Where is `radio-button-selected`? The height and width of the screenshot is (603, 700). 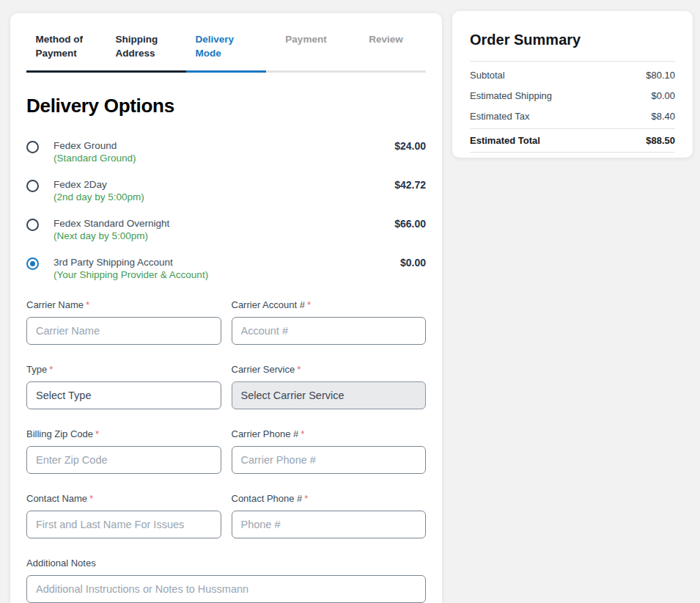 radio-button-selected is located at coordinates (32, 264).